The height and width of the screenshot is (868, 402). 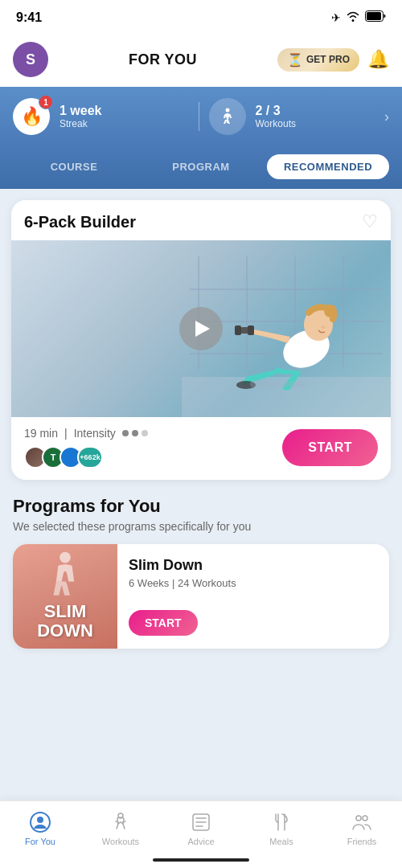 What do you see at coordinates (183, 583) in the screenshot?
I see `program-details: 6 Weeks | 24 Workouts` at bounding box center [183, 583].